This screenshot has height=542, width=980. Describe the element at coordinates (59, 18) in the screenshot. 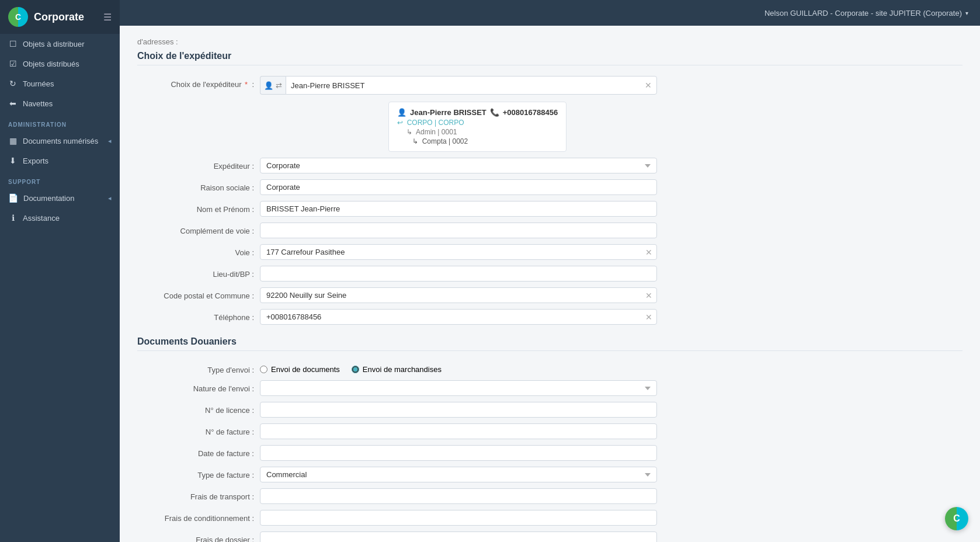

I see `app-title: Corporate` at that location.